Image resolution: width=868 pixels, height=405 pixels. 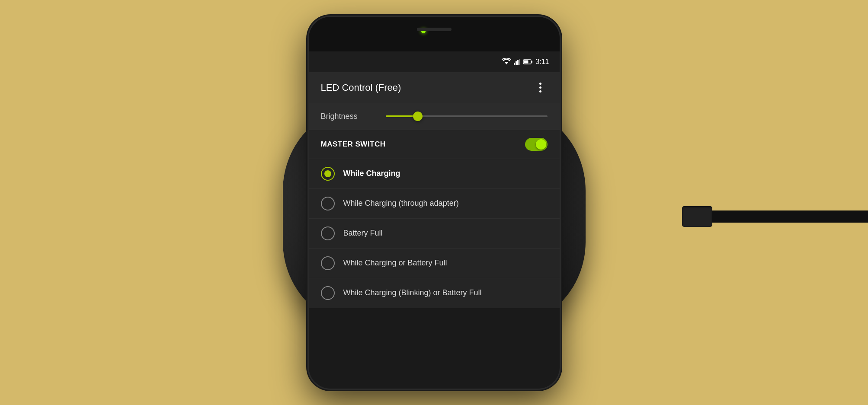 I want to click on radio-item-while-charging: While Charging, so click(x=434, y=174).